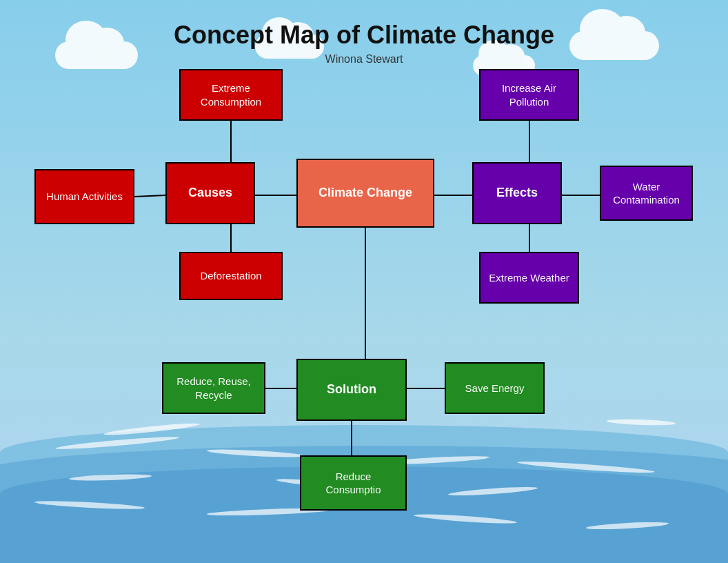 Image resolution: width=728 pixels, height=563 pixels. What do you see at coordinates (529, 95) in the screenshot?
I see `node-air-pollution: Increase Air Pollution` at bounding box center [529, 95].